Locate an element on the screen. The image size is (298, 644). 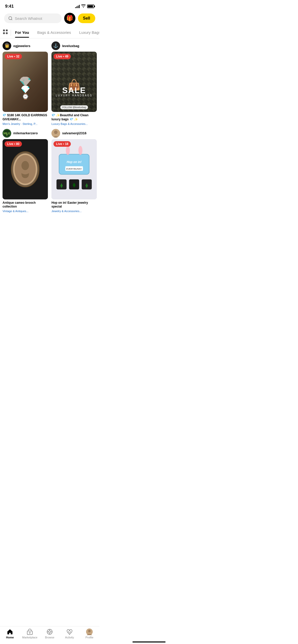
username-salvamenji: salvamenji2316 is located at coordinates (74, 133).